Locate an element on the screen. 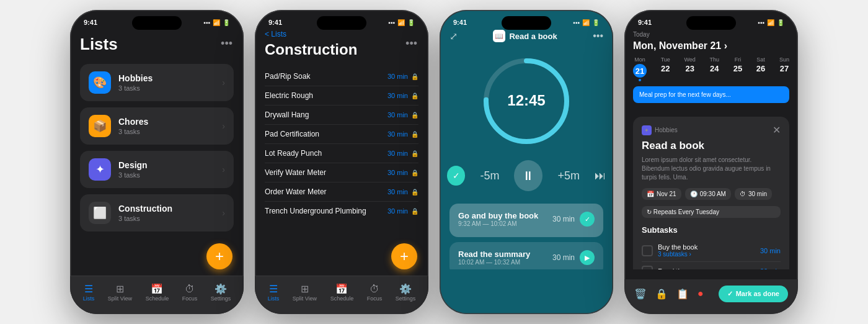 The height and width of the screenshot is (324, 868). list-item-construction: ⬜ Construction 3 tasks › is located at coordinates (157, 213).